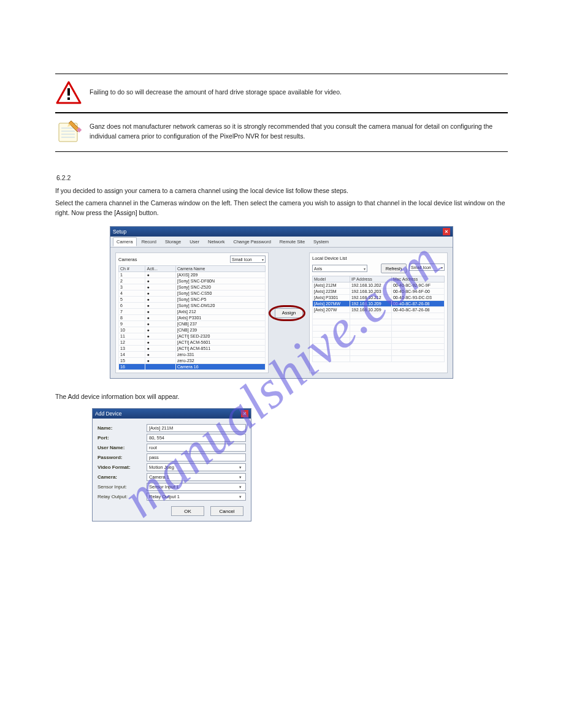  Describe the element at coordinates (196, 477) in the screenshot. I see `camera-select: Camera 1` at that location.